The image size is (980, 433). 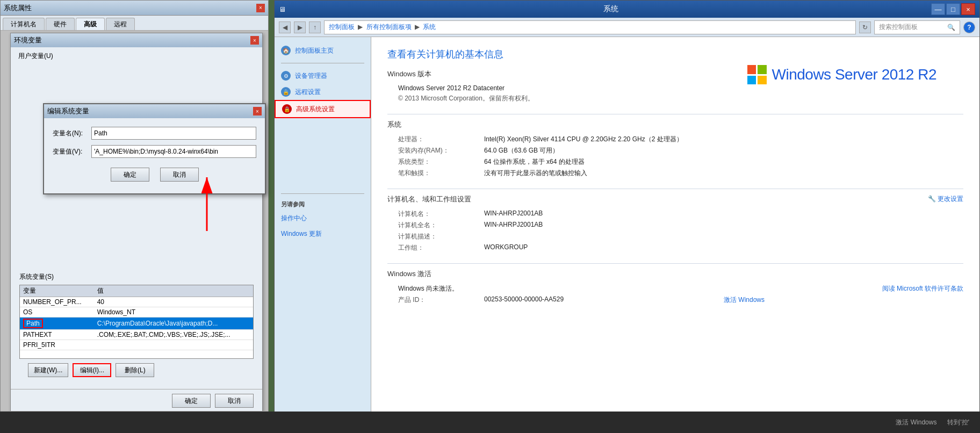 I want to click on system-properties-close-btn: ×, so click(x=261, y=8).